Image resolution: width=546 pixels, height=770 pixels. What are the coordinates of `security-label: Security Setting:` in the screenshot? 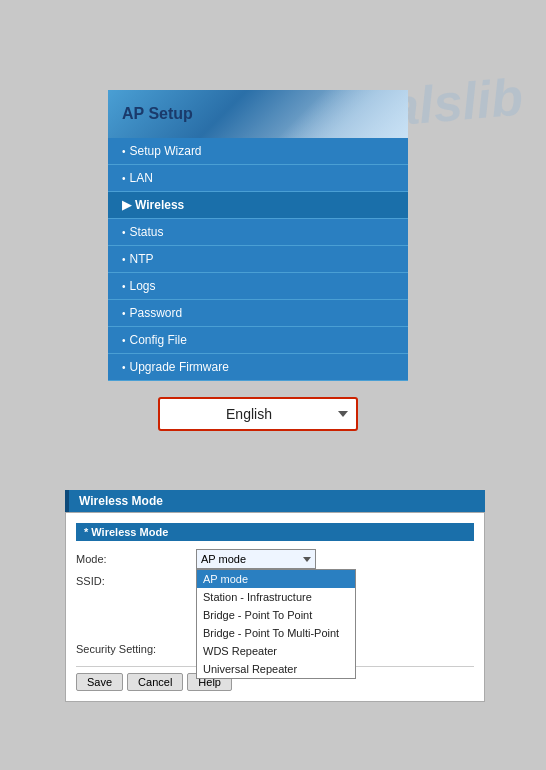 It's located at (136, 649).